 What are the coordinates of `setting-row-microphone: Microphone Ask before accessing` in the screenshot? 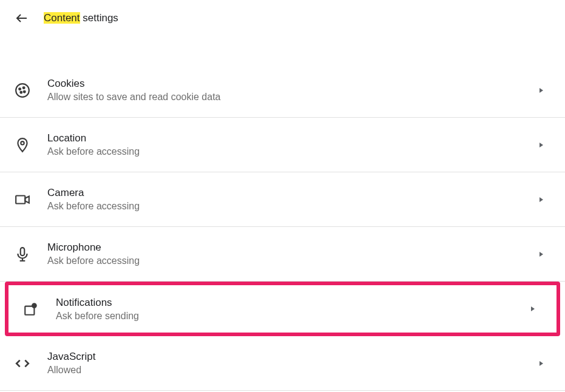 It's located at (283, 254).